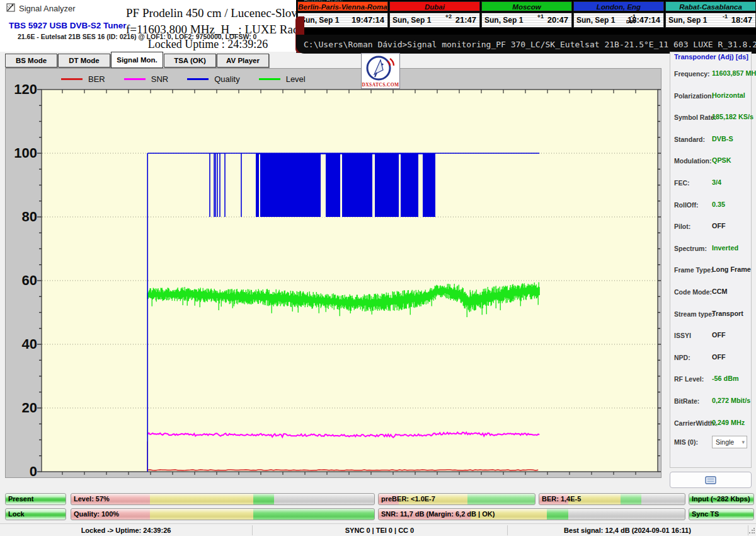 The image size is (756, 536). What do you see at coordinates (711, 272) in the screenshot?
I see `parameter-row: Frame Type:Long Frame` at bounding box center [711, 272].